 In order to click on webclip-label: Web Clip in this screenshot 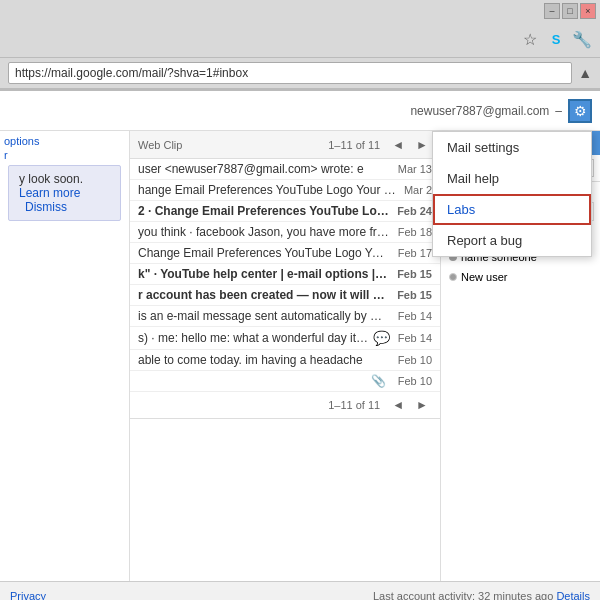, I will do `click(160, 145)`.